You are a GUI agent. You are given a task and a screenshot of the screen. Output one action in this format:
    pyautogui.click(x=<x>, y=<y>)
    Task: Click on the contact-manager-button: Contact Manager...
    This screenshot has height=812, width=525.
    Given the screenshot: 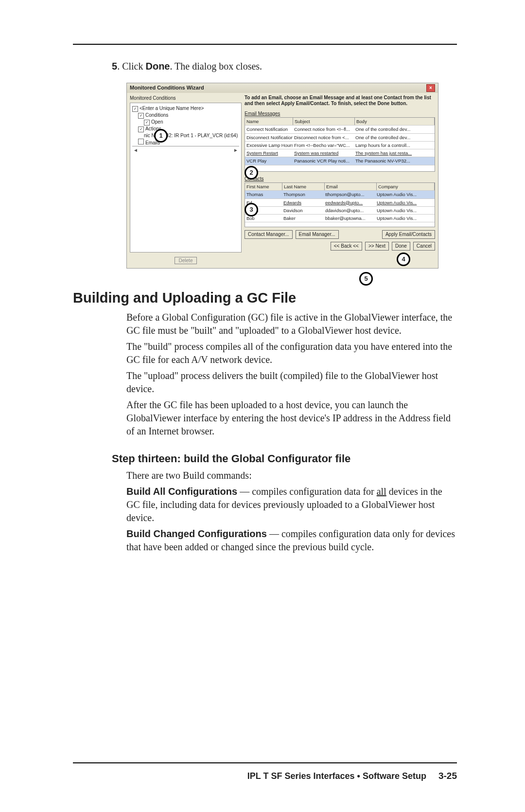 What is the action you would take?
    pyautogui.click(x=268, y=235)
    